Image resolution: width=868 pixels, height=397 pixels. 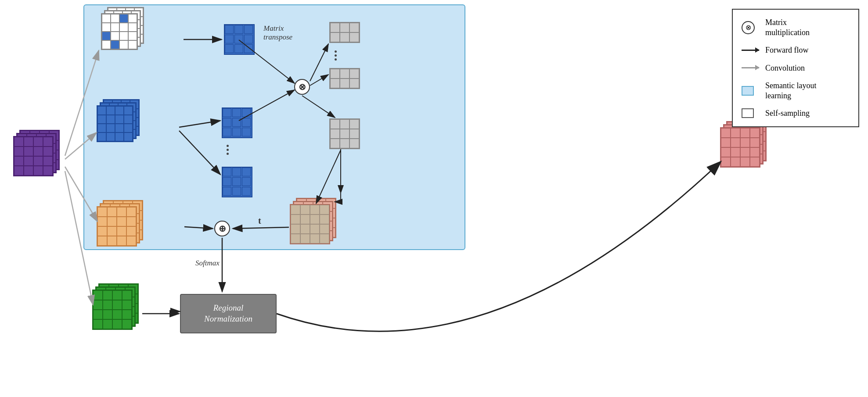 I want to click on matrix-multiply-op: ⊗, so click(x=302, y=87).